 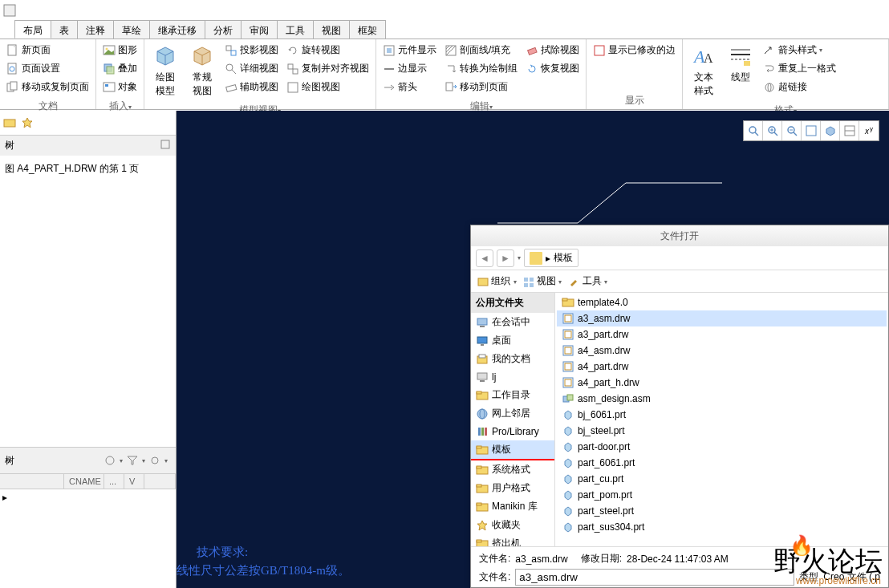 I want to click on tab-table: 表, so click(x=64, y=29).